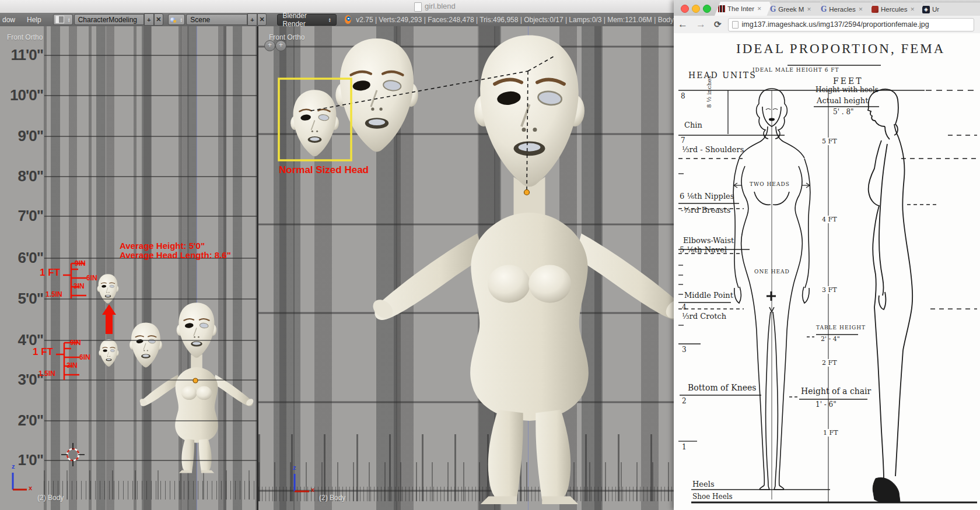 Image resolution: width=980 pixels, height=510 pixels. Describe the element at coordinates (894, 9) in the screenshot. I see `tab-label: Hercules` at that location.